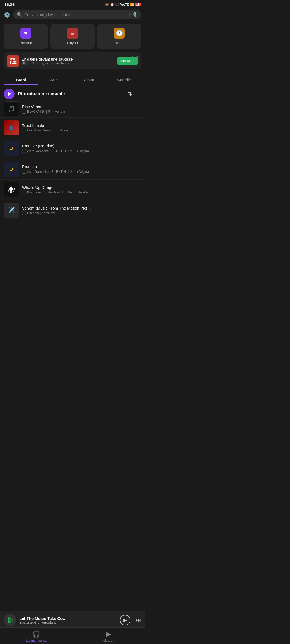 The width and height of the screenshot is (290, 644). Describe the element at coordinates (76, 107) in the screenshot. I see `song-title-pink-venom: Pink Venom` at that location.